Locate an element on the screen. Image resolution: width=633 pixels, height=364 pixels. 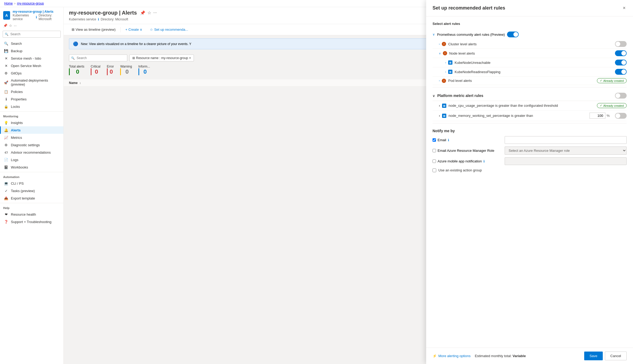
sidebar-item-gitops: ⚙ GitOps is located at coordinates (32, 73).